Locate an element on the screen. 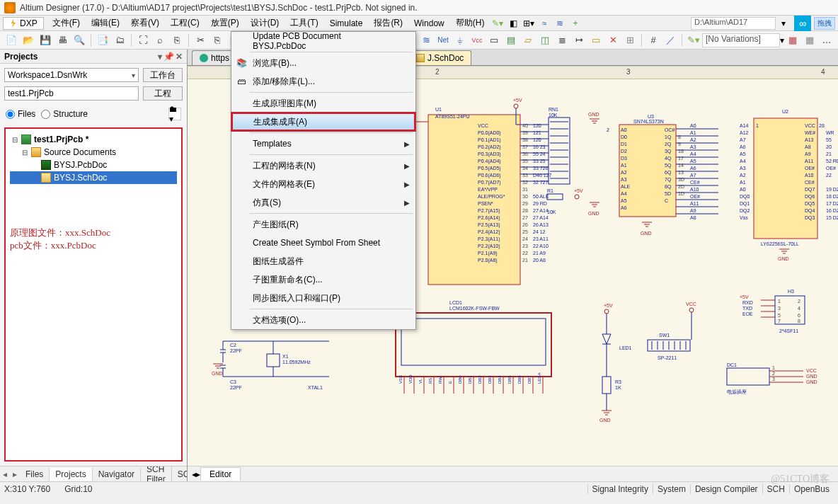  noerc-icon: ✕ is located at coordinates (613, 40).